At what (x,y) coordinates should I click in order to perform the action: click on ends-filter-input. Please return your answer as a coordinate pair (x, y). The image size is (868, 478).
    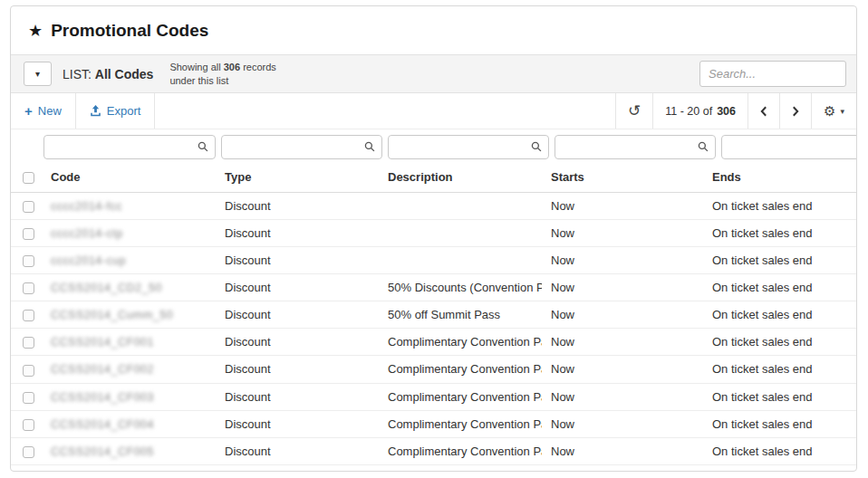
    Looking at the image, I should click on (788, 147).